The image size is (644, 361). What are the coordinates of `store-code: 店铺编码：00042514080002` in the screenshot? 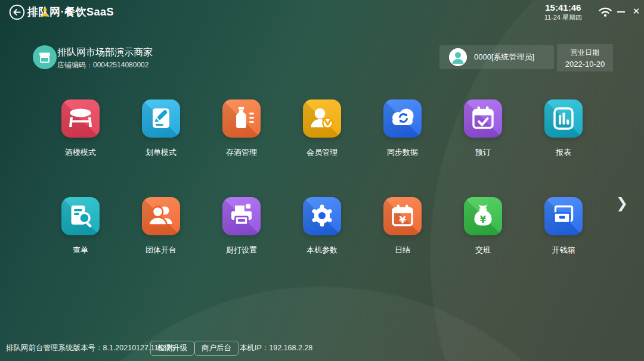 It's located at (103, 66).